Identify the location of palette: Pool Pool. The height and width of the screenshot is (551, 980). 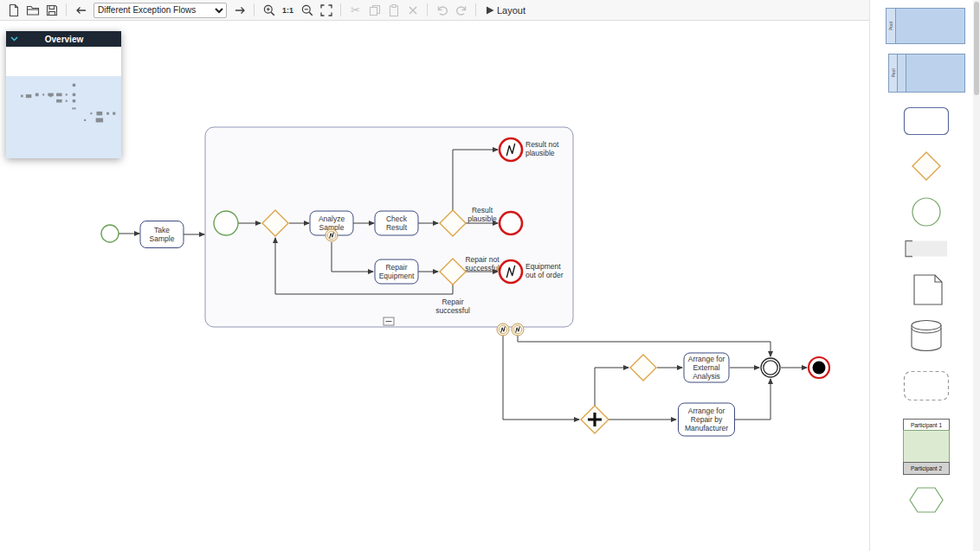
(925, 275).